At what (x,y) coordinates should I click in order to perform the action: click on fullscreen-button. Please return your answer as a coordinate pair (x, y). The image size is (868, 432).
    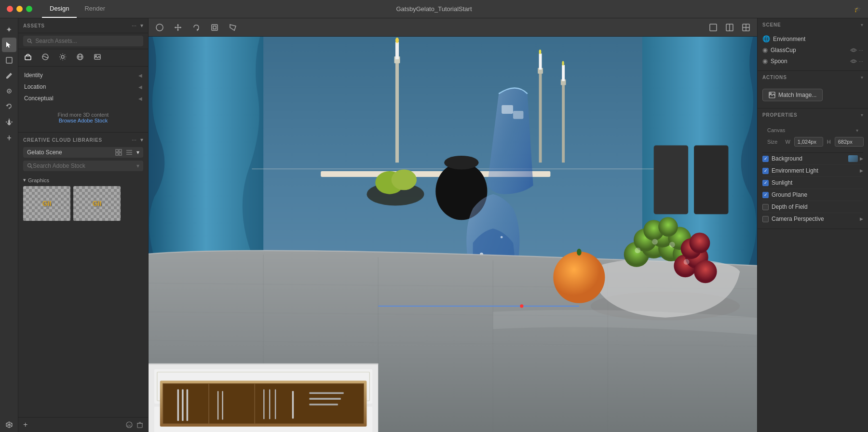
    Looking at the image, I should click on (29, 9).